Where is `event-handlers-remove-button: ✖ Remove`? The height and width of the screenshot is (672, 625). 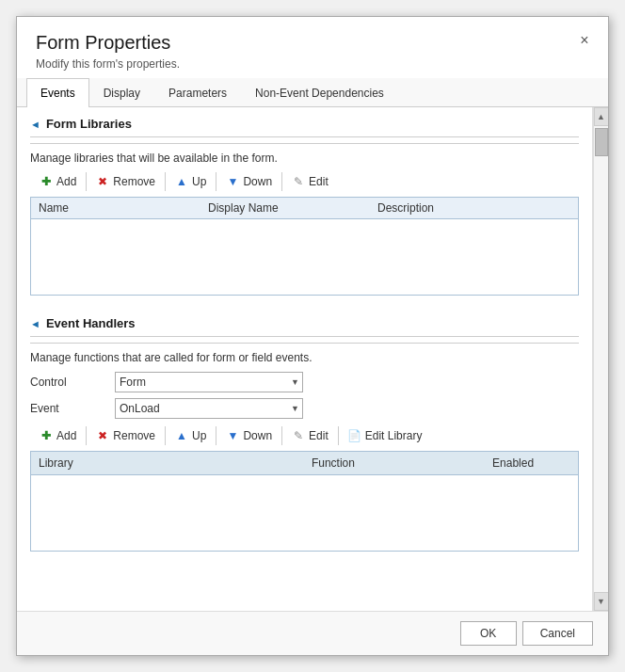
event-handlers-remove-button: ✖ Remove is located at coordinates (126, 436).